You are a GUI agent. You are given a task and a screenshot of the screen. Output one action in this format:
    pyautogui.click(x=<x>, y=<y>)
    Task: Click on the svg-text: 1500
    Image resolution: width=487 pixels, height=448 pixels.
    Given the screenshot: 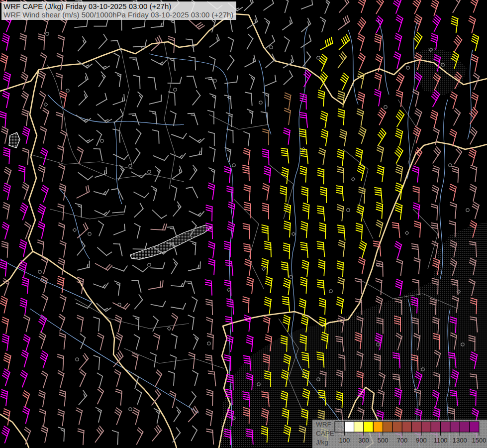 What is the action you would take?
    pyautogui.click(x=479, y=440)
    